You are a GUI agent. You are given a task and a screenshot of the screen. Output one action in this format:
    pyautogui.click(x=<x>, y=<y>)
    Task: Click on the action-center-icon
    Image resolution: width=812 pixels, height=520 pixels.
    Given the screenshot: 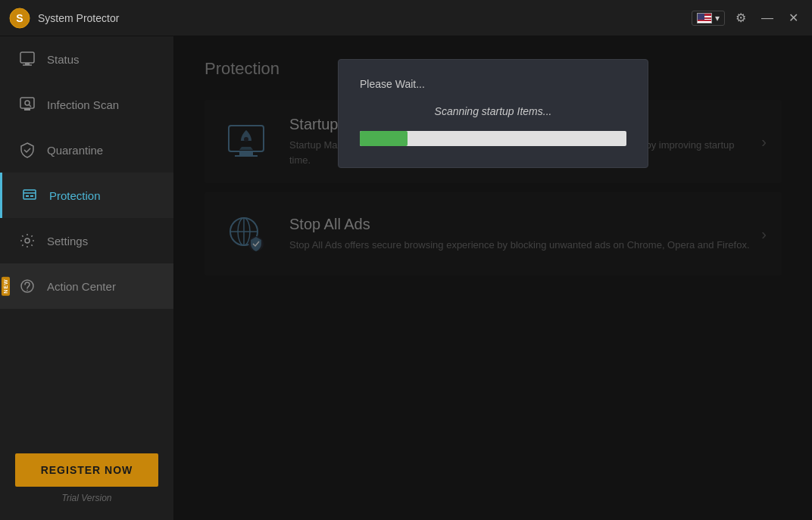 What is the action you would take?
    pyautogui.click(x=27, y=286)
    